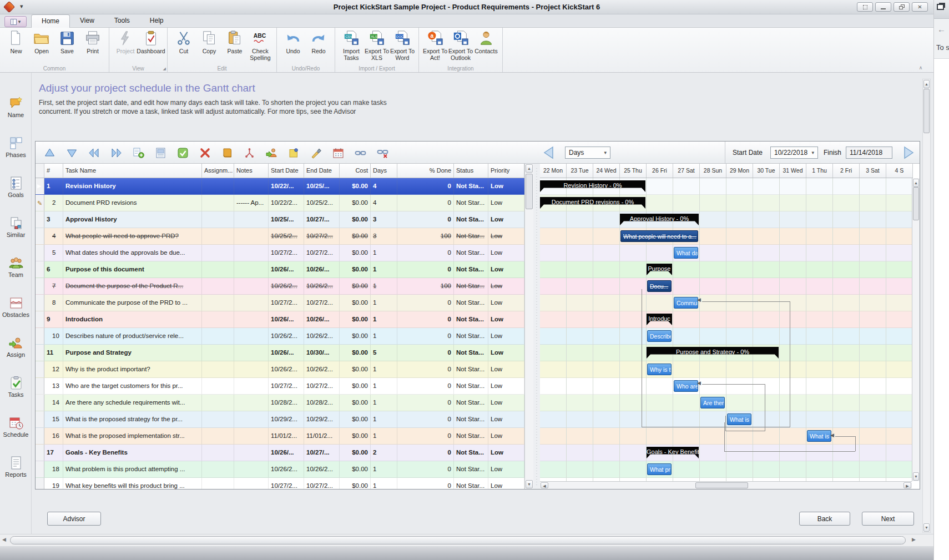 This screenshot has width=949, height=560. Describe the element at coordinates (286, 353) in the screenshot. I see `cell-start-date: 10/26/...` at that location.